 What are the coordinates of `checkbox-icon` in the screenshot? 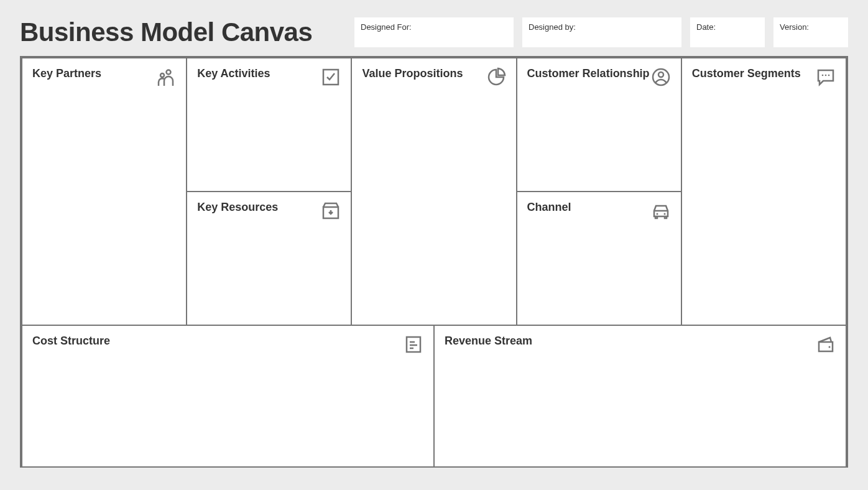 It's located at (331, 77).